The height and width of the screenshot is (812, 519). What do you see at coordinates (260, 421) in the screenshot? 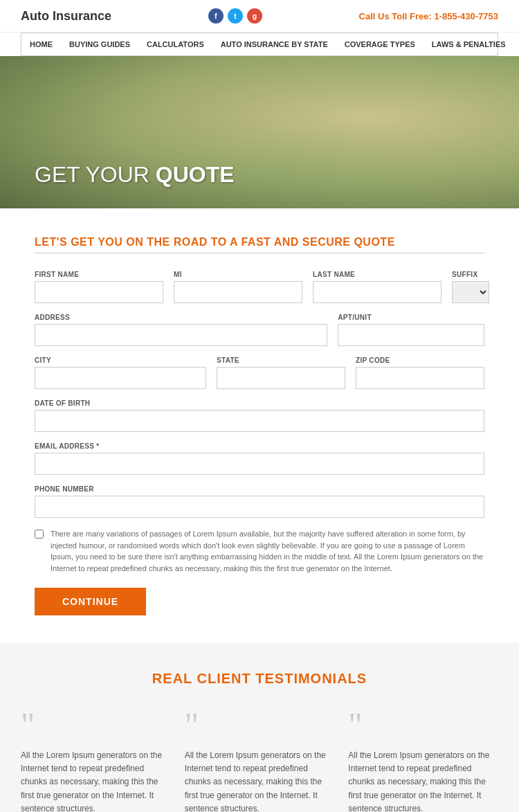
I see `dob-input` at bounding box center [260, 421].